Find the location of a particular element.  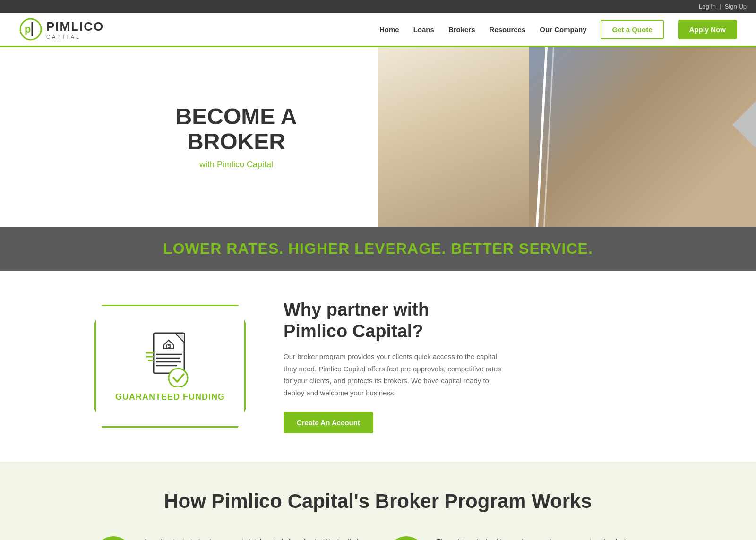

nav-brokers: Brokers is located at coordinates (462, 29).